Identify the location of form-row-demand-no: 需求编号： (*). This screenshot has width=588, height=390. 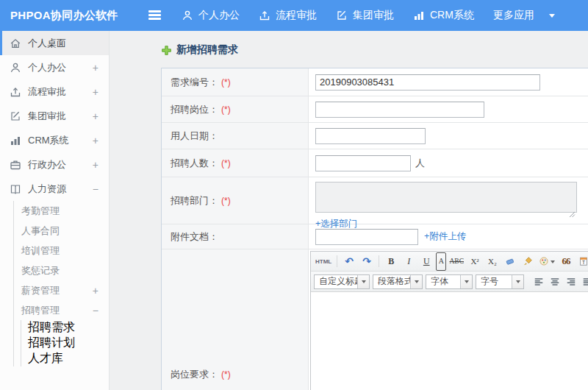
(375, 82).